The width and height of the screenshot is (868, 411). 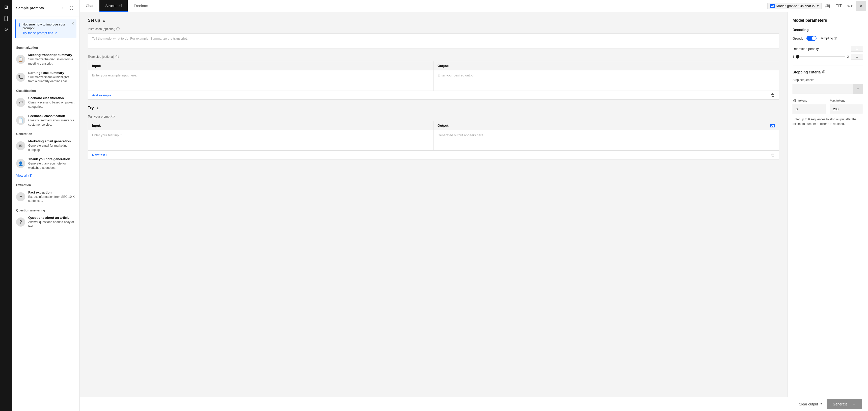 I want to click on list-item: ✉ Marketing email generation Generate em…, so click(x=46, y=146).